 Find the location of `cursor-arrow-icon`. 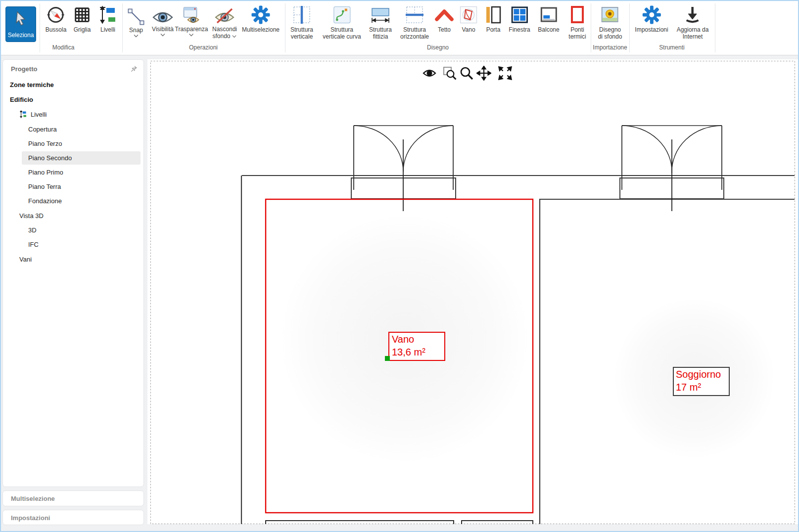

cursor-arrow-icon is located at coordinates (21, 20).